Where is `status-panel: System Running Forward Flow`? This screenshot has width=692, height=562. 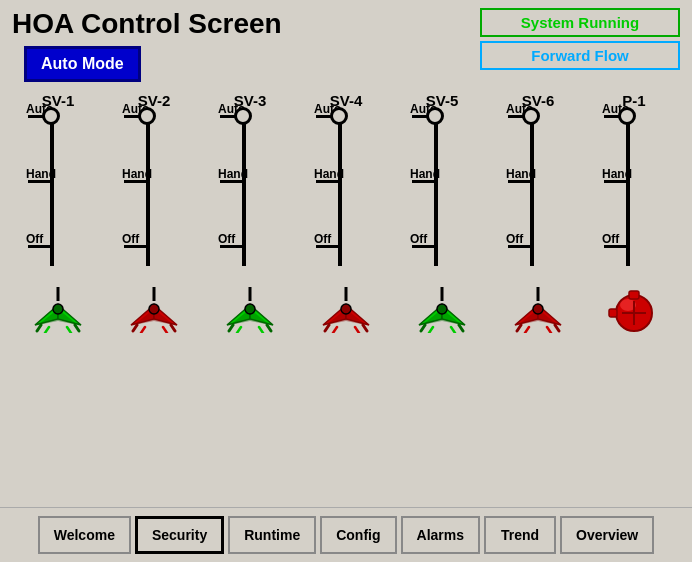 status-panel: System Running Forward Flow is located at coordinates (580, 39).